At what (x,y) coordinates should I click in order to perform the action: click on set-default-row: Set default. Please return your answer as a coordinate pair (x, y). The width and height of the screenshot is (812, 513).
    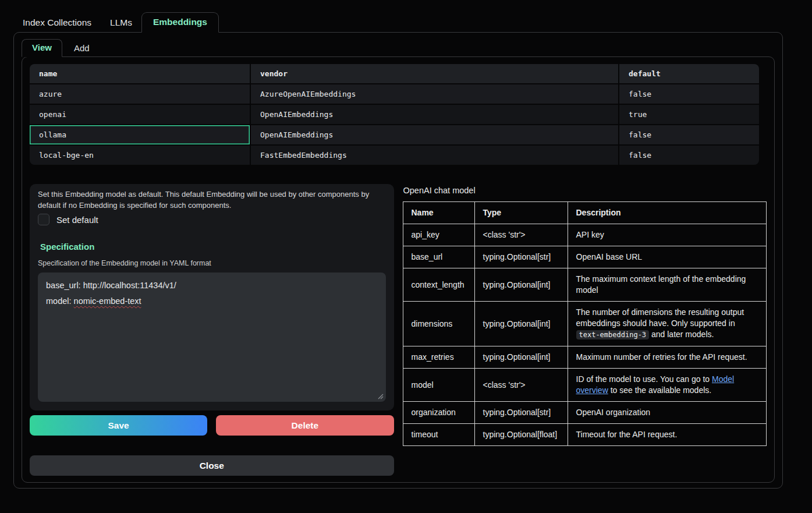
    Looking at the image, I should click on (212, 220).